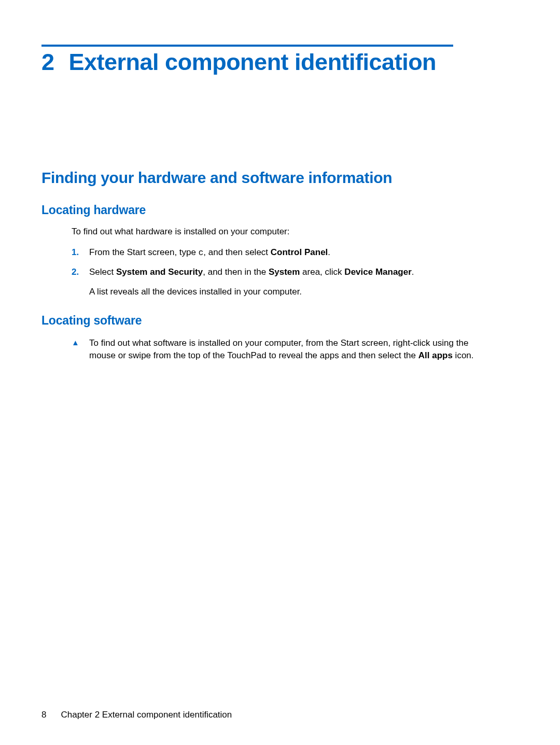  I want to click on bullet-content: To find out what software is installed o…, so click(286, 349).